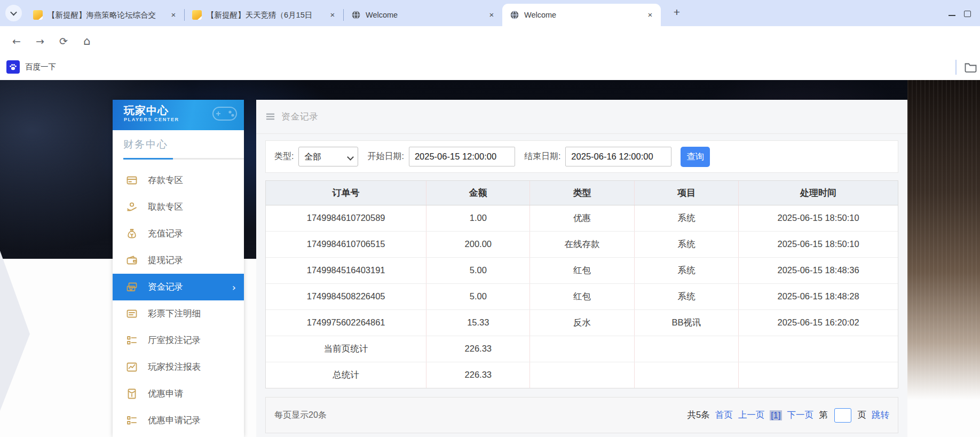 The image size is (980, 437). What do you see at coordinates (178, 287) in the screenshot?
I see `sidebar-item-5: 资金记录›` at bounding box center [178, 287].